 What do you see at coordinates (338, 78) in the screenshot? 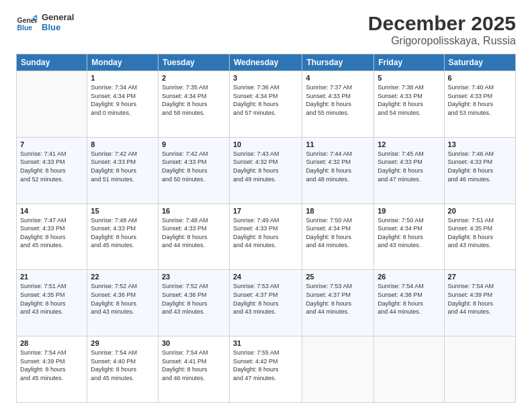
I see `day-number: 4` at bounding box center [338, 78].